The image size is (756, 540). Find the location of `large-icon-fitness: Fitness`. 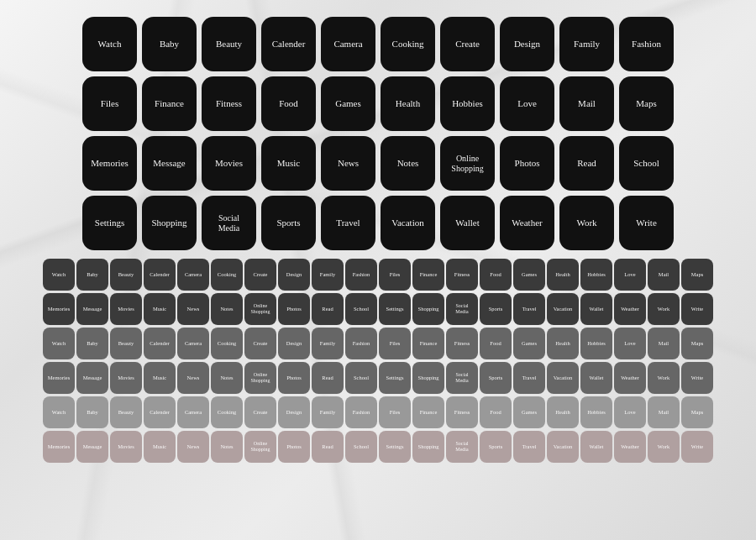

large-icon-fitness: Fitness is located at coordinates (228, 104).